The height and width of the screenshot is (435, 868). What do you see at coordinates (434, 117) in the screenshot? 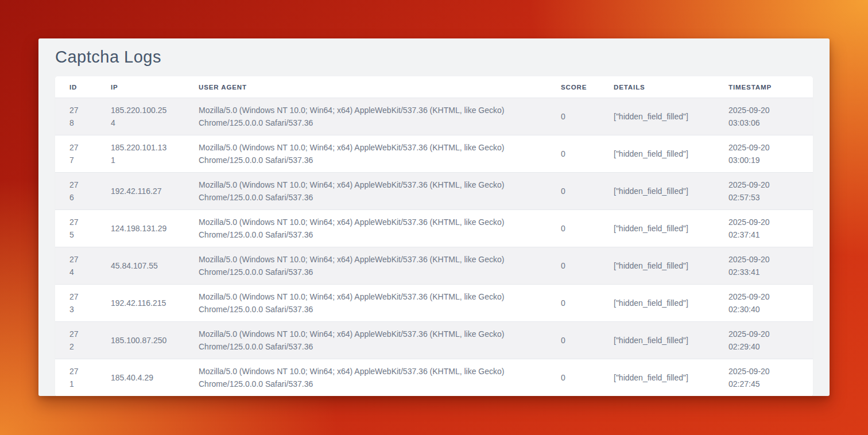
I see `table-row: 278185.220.100.254Mozilla/5.0 (Windows N…` at bounding box center [434, 117].